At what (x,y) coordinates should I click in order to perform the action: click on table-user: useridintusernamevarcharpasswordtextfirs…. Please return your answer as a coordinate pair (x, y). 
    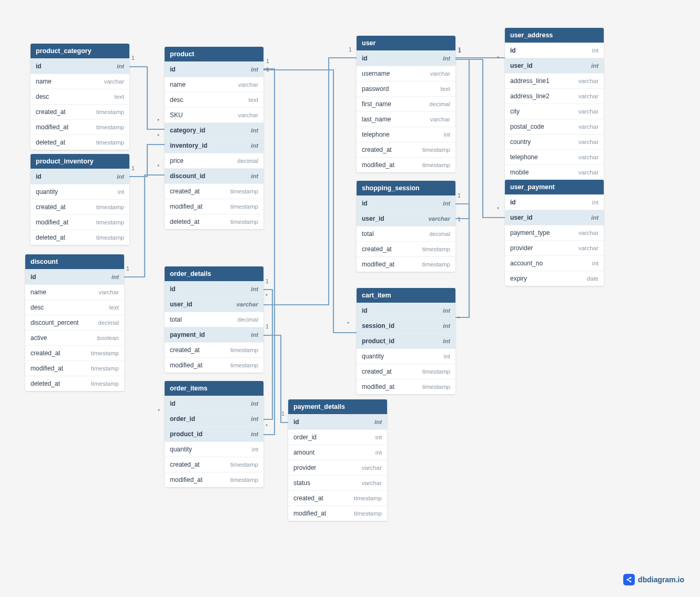
    Looking at the image, I should click on (406, 104).